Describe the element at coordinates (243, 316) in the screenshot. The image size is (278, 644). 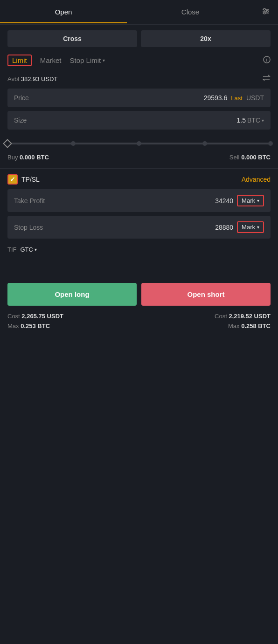
I see `short-cost-label: Cost 2,219.52 USDT` at that location.